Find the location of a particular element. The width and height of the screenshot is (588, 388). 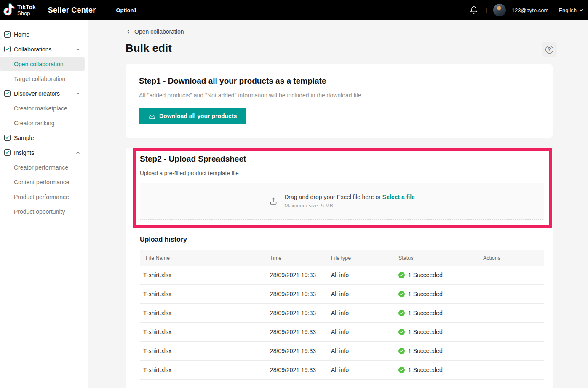

upload-history-title: Upload history is located at coordinates (342, 240).